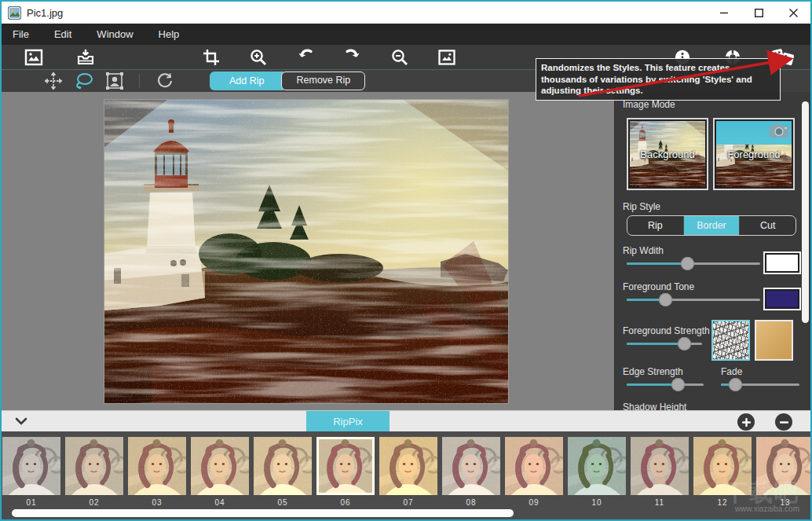  I want to click on thumbnail-number: 03, so click(157, 503).